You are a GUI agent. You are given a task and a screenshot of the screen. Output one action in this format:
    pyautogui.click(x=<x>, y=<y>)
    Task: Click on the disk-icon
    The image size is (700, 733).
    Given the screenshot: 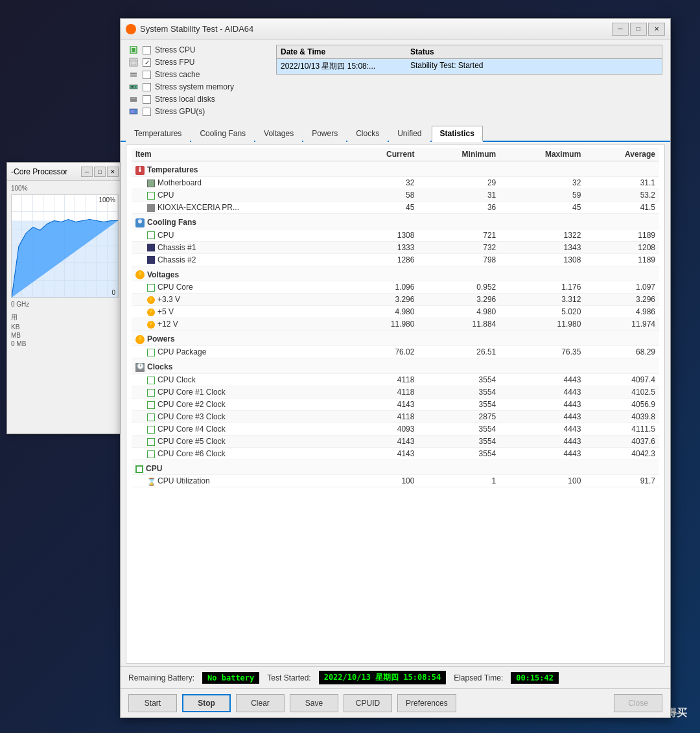 What is the action you would take?
    pyautogui.click(x=134, y=99)
    